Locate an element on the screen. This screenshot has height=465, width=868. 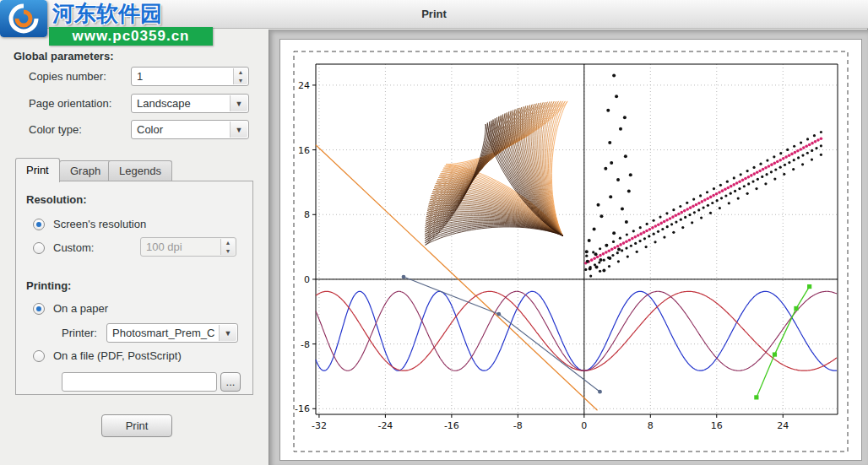
custom-resolution-label: Custom: is located at coordinates (73, 248).